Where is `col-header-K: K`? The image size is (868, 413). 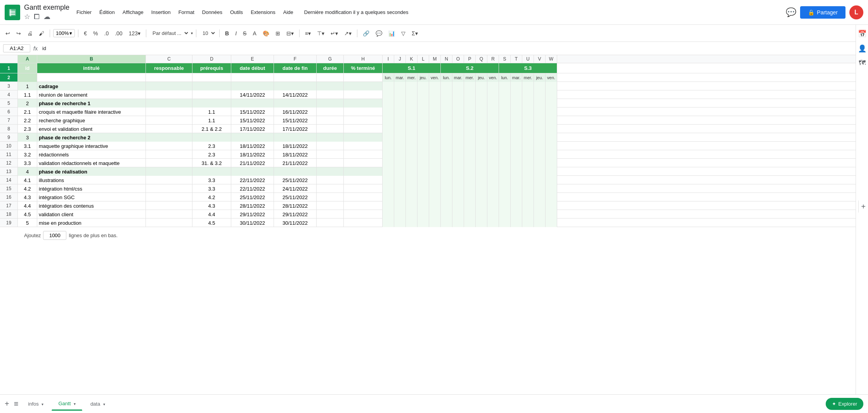 col-header-K: K is located at coordinates (412, 59).